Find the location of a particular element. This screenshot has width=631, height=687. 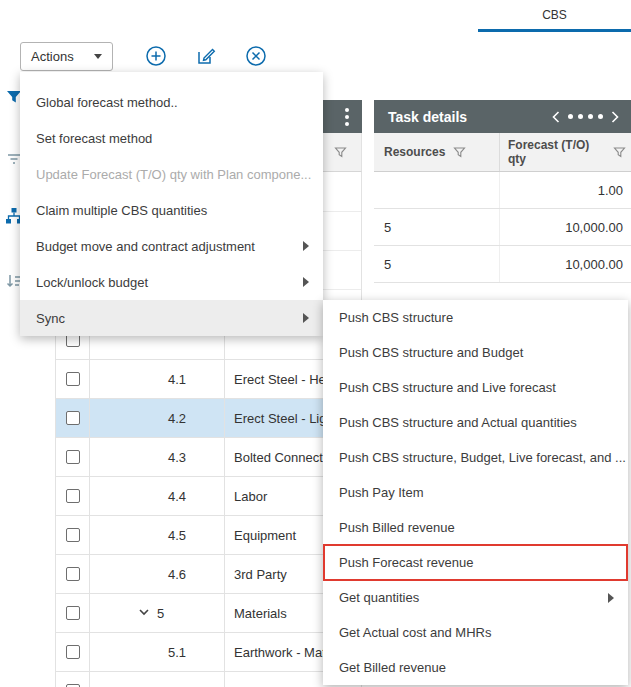

table-row: 4.6 3rd Party is located at coordinates (208, 574).